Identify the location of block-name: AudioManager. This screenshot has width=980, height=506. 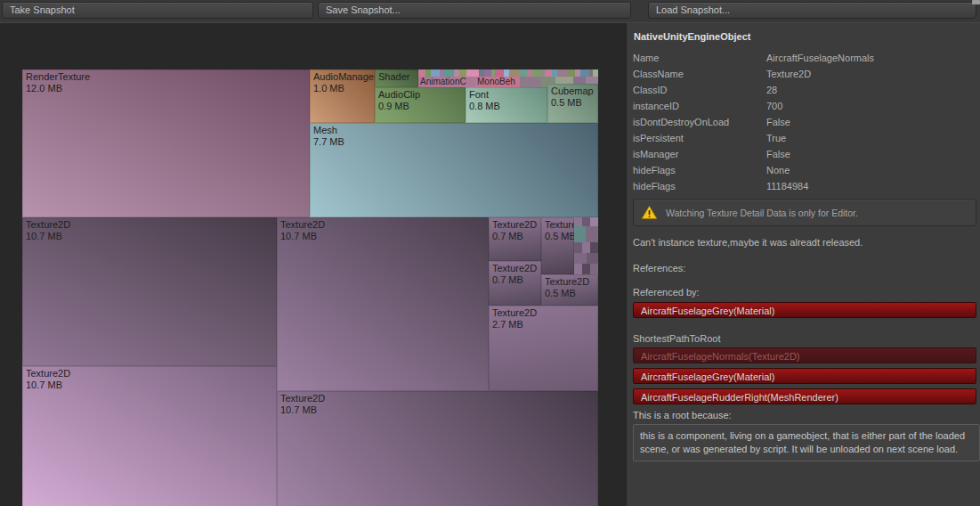
(342, 77).